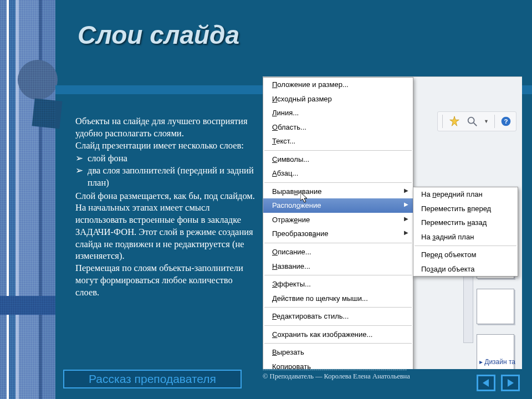 The width and height of the screenshot is (532, 399). What do you see at coordinates (486, 383) in the screenshot?
I see `prev-slide-button` at bounding box center [486, 383].